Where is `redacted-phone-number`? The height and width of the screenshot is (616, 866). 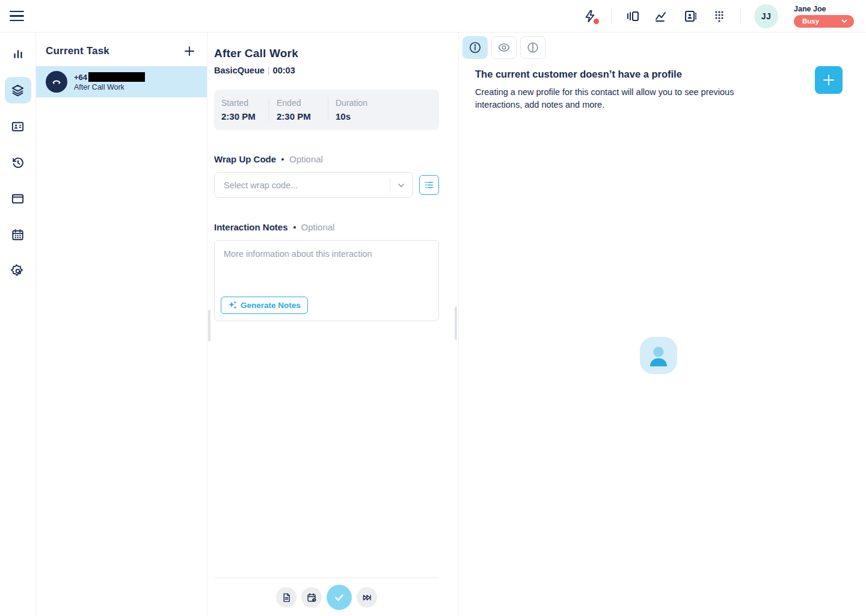
redacted-phone-number is located at coordinates (117, 77).